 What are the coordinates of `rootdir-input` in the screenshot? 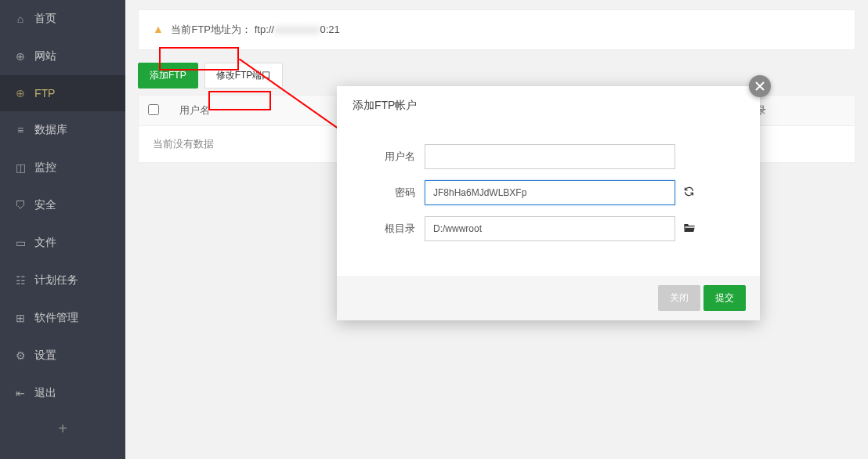 It's located at (550, 229).